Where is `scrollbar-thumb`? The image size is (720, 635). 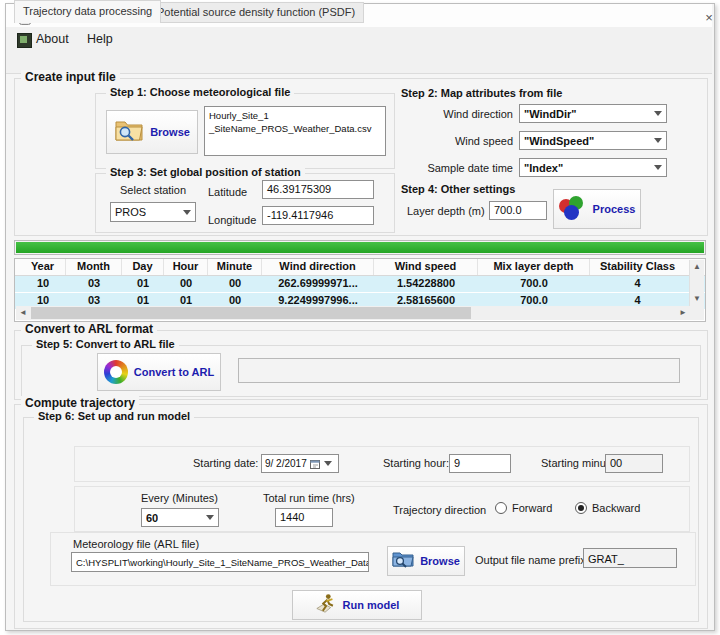
scrollbar-thumb is located at coordinates (251, 313).